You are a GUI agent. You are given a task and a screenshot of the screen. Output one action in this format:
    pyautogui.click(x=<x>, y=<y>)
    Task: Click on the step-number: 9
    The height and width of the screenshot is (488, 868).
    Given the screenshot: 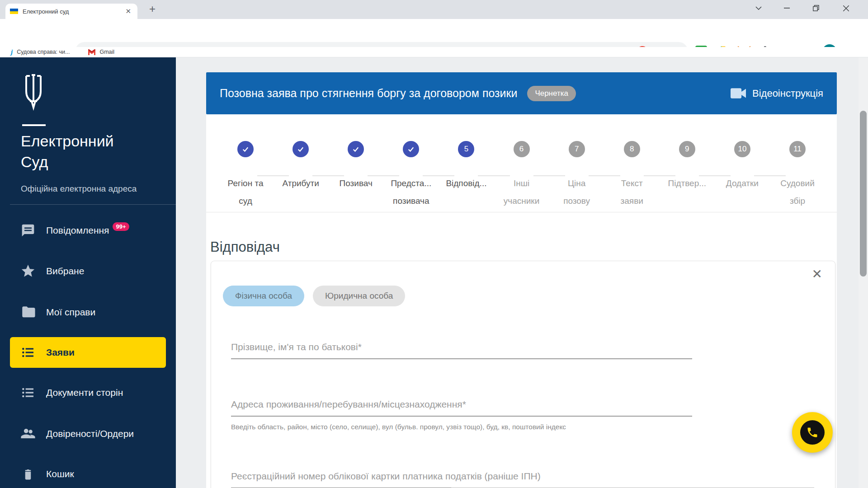 What is the action you would take?
    pyautogui.click(x=687, y=149)
    